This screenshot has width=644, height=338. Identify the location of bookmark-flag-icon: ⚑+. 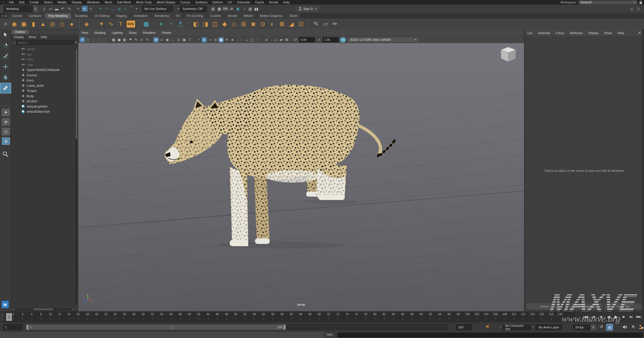
(488, 327).